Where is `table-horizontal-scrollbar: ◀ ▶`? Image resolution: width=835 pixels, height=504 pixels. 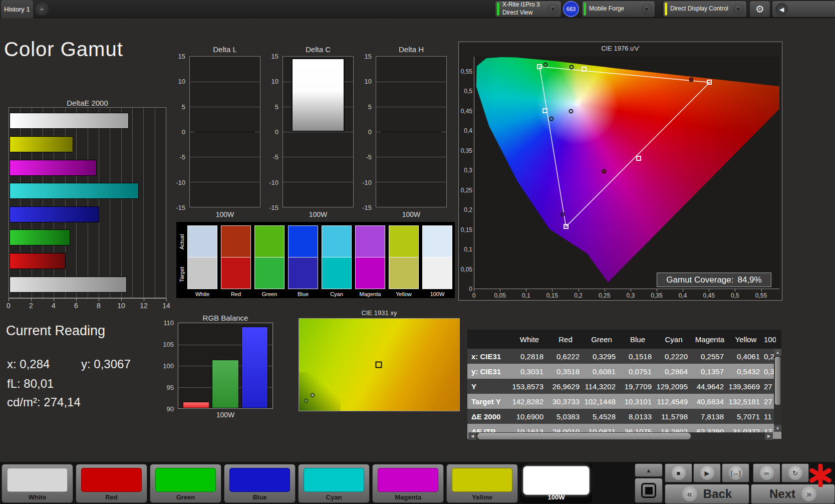 table-horizontal-scrollbar: ◀ ▶ is located at coordinates (621, 436).